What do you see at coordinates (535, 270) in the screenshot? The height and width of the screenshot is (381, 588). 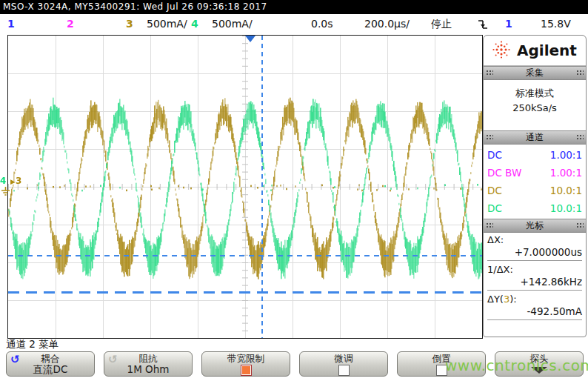 I see `inv-delta-x-label: 1/ΔX:` at bounding box center [535, 270].